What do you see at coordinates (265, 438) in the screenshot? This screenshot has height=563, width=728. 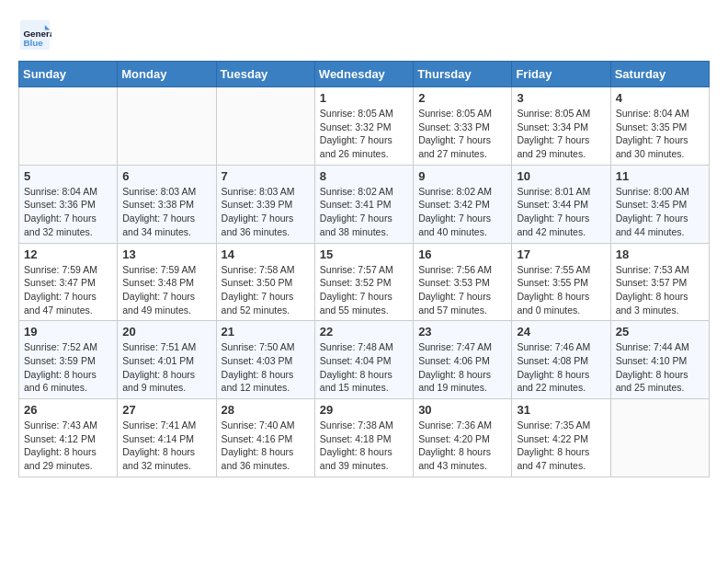 I see `calendar-cell: 28Sunrise: 7:40 AM Sunset: 4:16 PM Dayli…` at bounding box center [265, 438].